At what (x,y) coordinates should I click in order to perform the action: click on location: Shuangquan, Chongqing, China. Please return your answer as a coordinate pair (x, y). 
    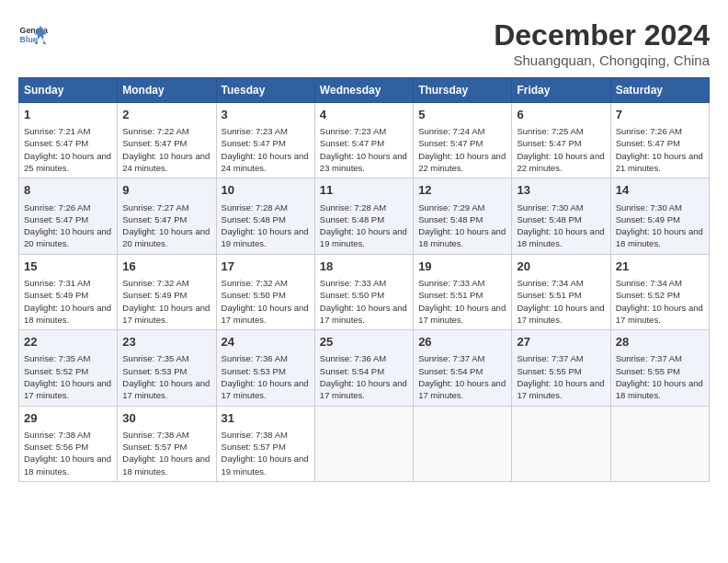
    Looking at the image, I should click on (601, 61).